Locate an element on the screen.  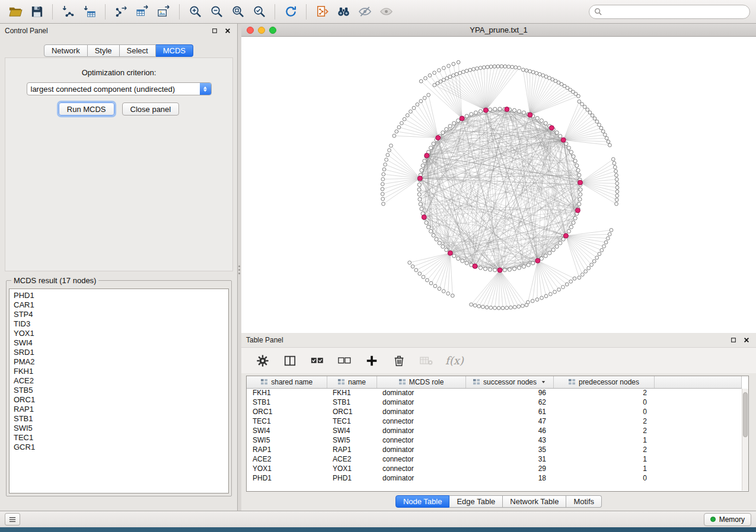
mcds-result-item: TEC1 is located at coordinates (121, 438).